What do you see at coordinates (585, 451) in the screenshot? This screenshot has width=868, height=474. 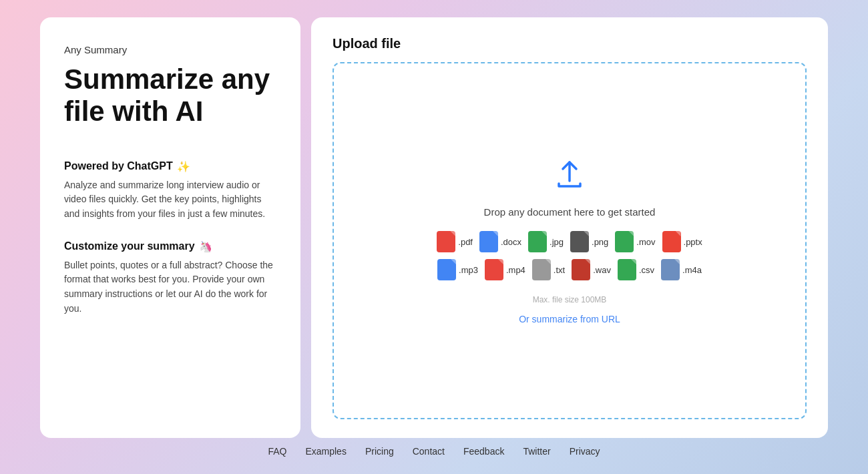 I see `footer-privacy: Privacy` at bounding box center [585, 451].